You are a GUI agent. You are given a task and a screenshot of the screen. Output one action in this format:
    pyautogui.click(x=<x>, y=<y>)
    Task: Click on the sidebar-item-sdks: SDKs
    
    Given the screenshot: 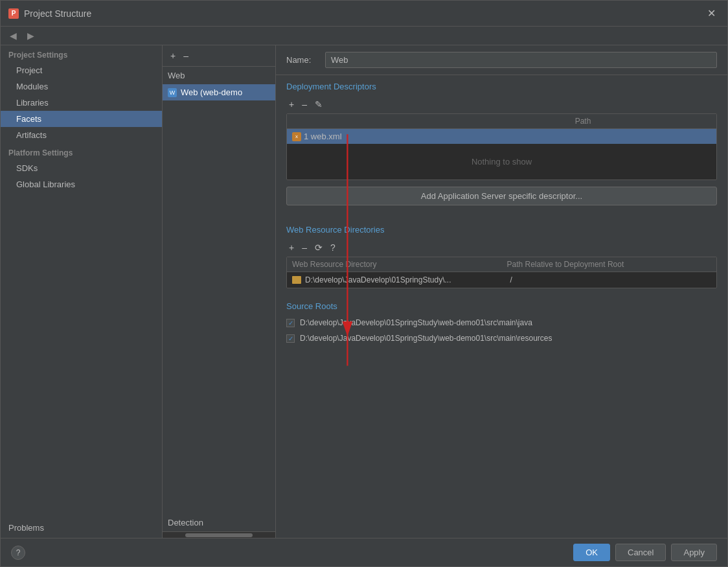 What is the action you would take?
    pyautogui.click(x=82, y=168)
    